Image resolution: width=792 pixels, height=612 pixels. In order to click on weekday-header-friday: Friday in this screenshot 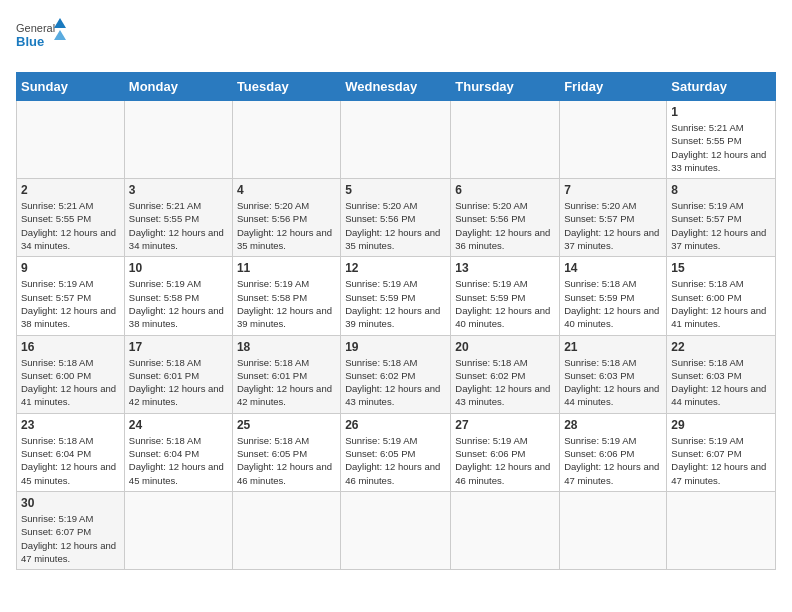, I will do `click(614, 87)`.